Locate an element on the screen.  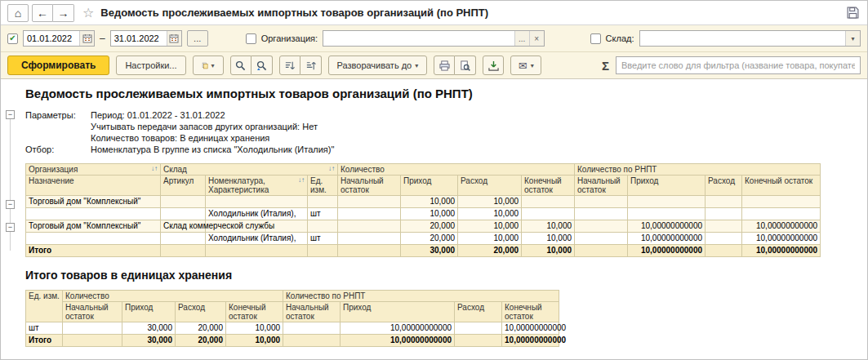
save-report-button is located at coordinates (493, 65).